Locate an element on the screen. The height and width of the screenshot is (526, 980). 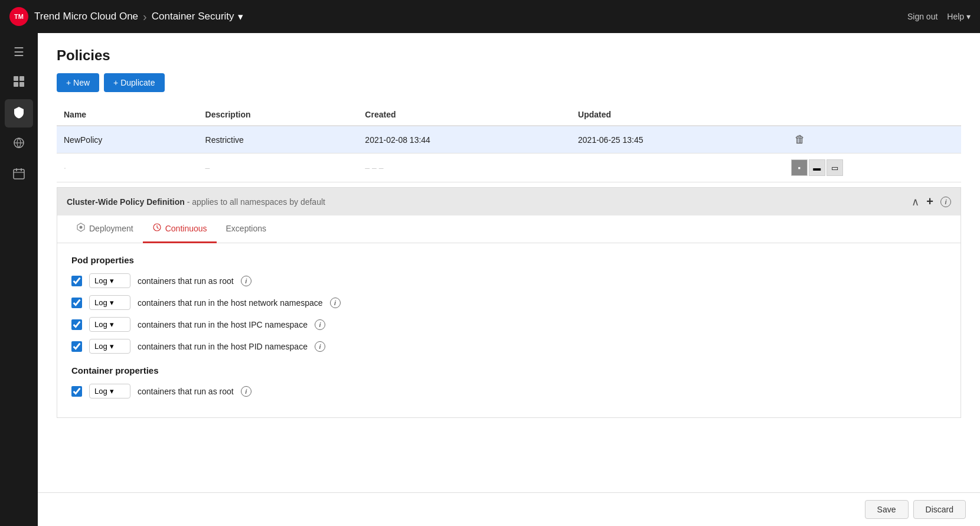
pod-run-as-root-checkbox is located at coordinates (77, 281).